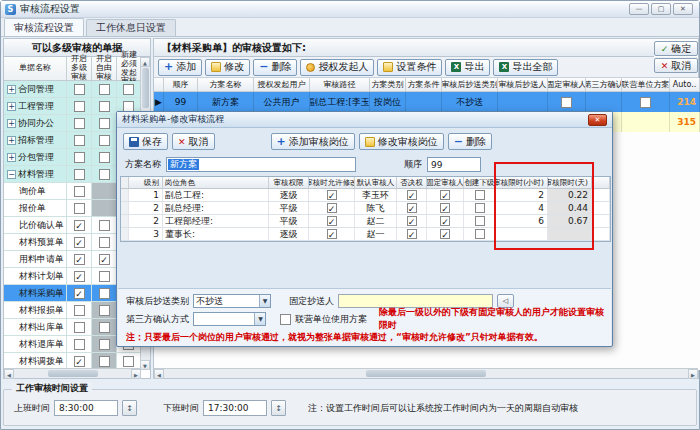 Image resolution: width=700 pixels, height=430 pixels. I want to click on dialog-cancel-button: ✕取消, so click(194, 142).